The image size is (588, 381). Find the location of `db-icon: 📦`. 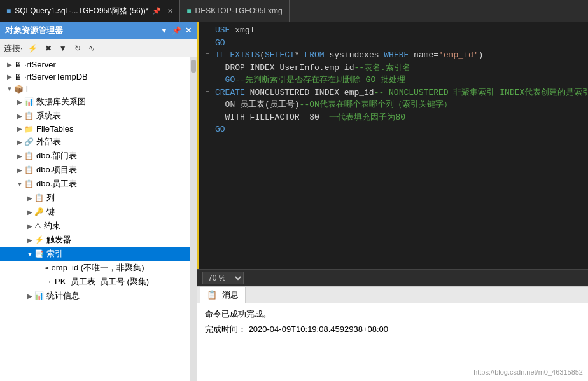

db-icon: 📦 is located at coordinates (19, 89).